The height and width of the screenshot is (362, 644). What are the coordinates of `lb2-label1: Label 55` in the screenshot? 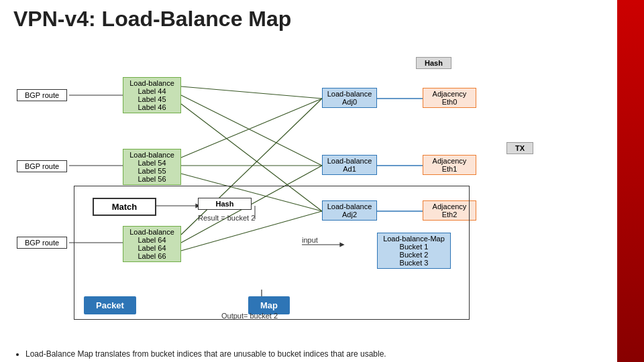 It's located at (152, 171).